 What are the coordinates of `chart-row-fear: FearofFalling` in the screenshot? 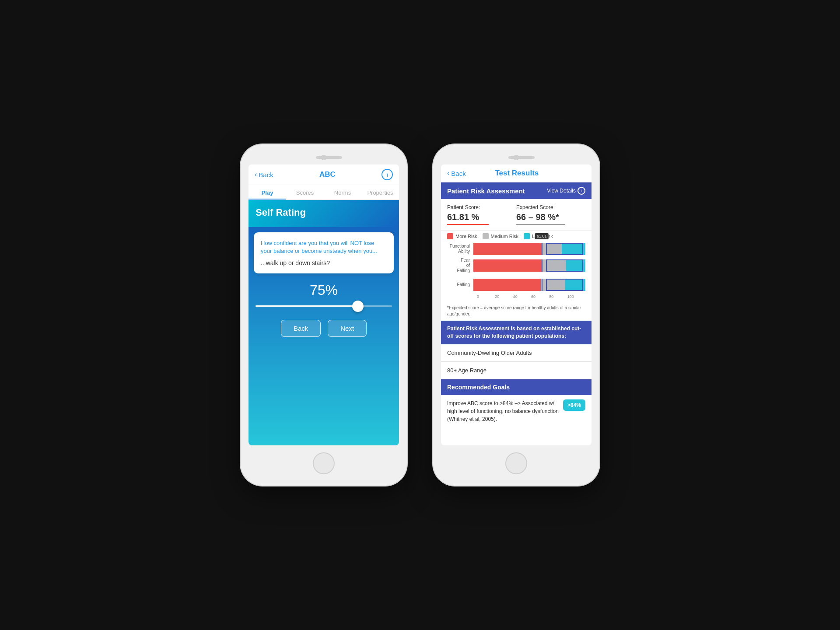 It's located at (516, 266).